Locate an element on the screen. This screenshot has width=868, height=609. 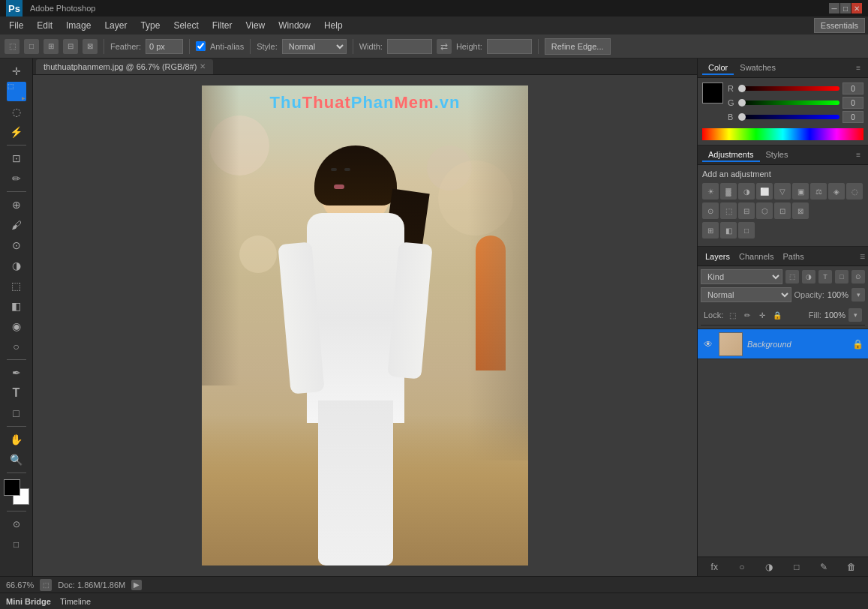
main-color-swatch is located at coordinates (713, 93).